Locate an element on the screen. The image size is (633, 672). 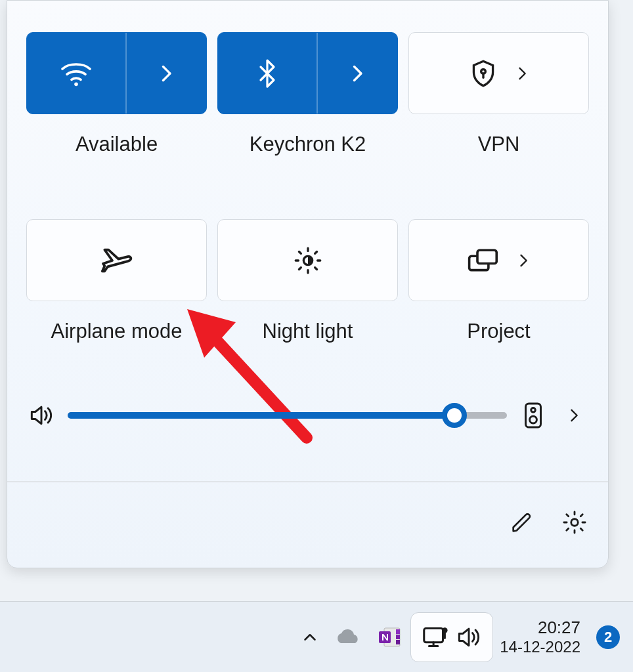
notification-badge: 2 is located at coordinates (608, 637).